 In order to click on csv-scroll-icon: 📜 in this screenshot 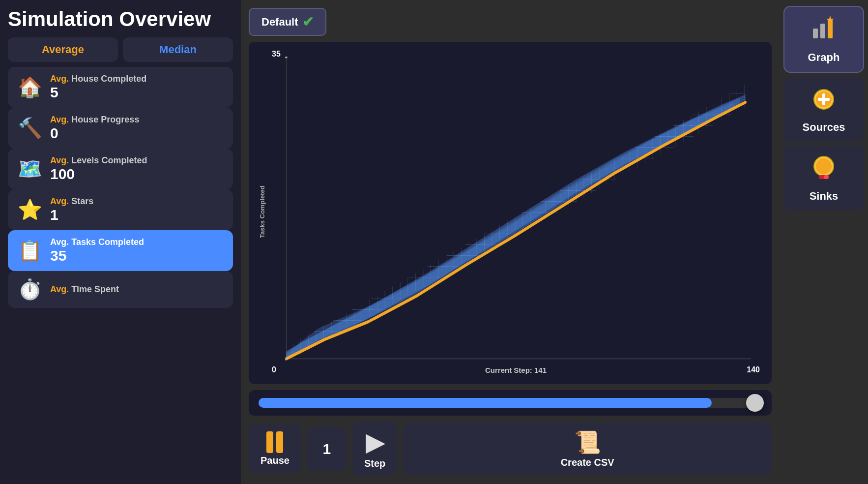, I will do `click(588, 442)`.